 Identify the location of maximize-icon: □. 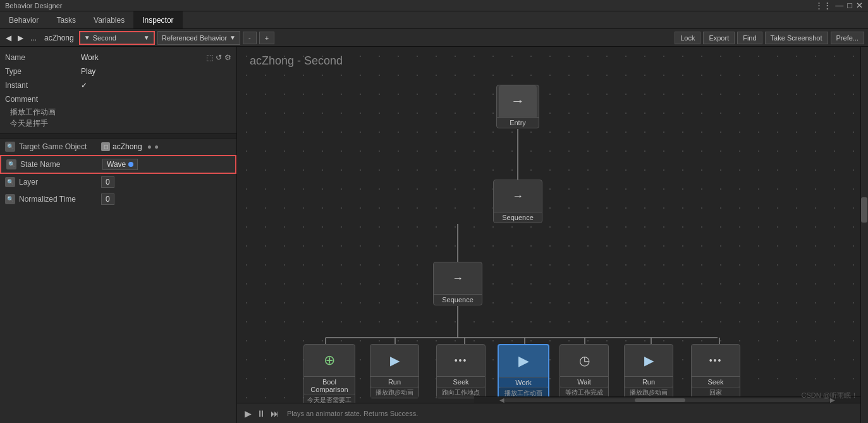
(850, 5).